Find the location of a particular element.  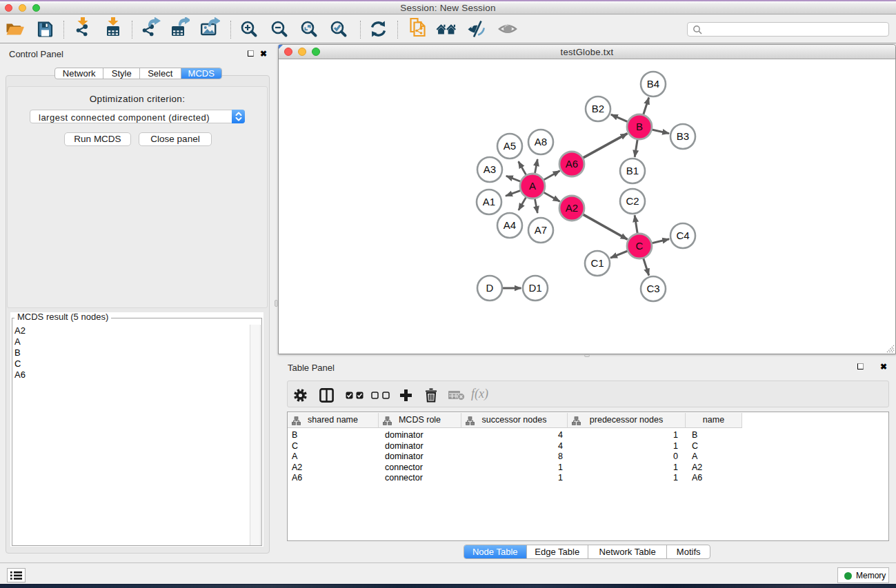

svg-text: A2 is located at coordinates (572, 208).